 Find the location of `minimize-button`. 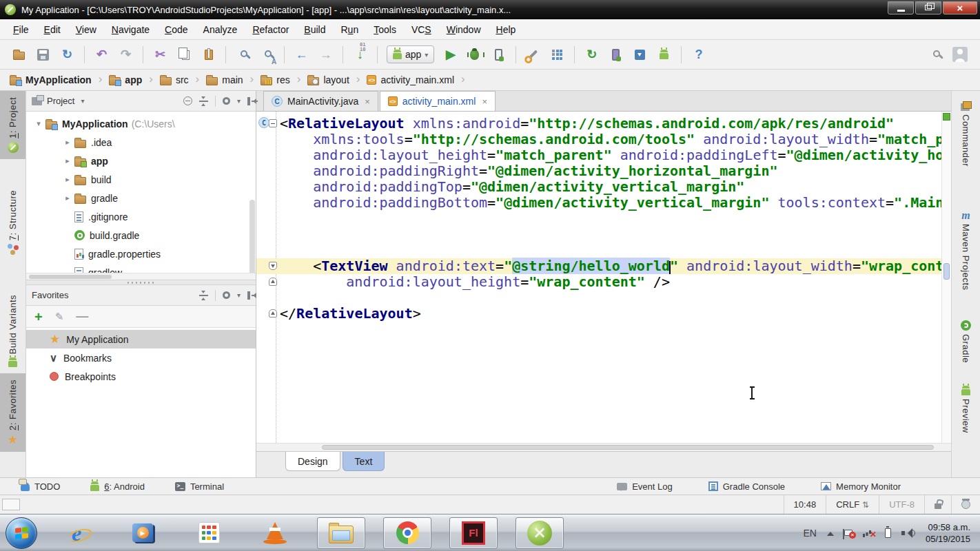

minimize-button is located at coordinates (901, 8).